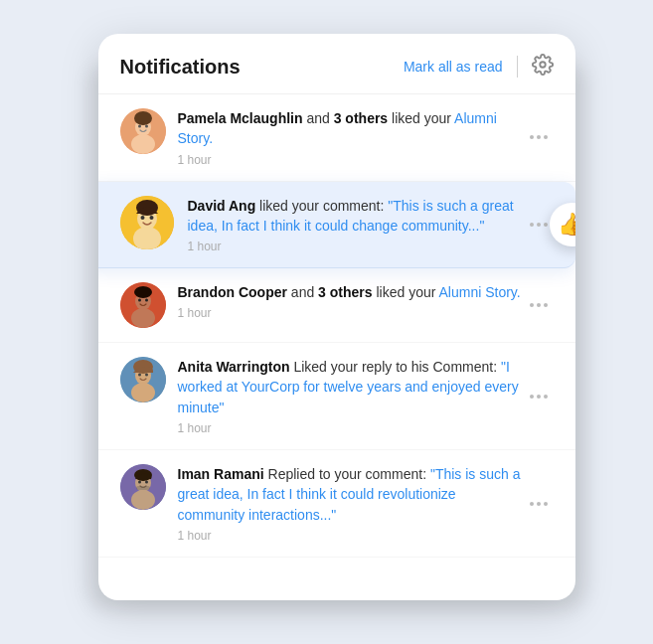  I want to click on notif-text-iman: Iman Ramani Replied to your comment: "Th…, so click(351, 495).